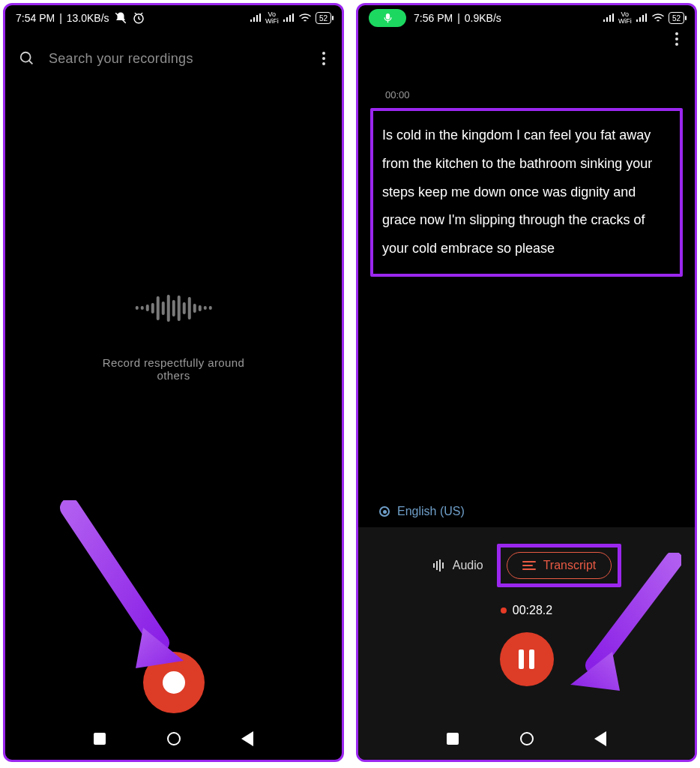  I want to click on search-input: Search your recordings, so click(177, 58).